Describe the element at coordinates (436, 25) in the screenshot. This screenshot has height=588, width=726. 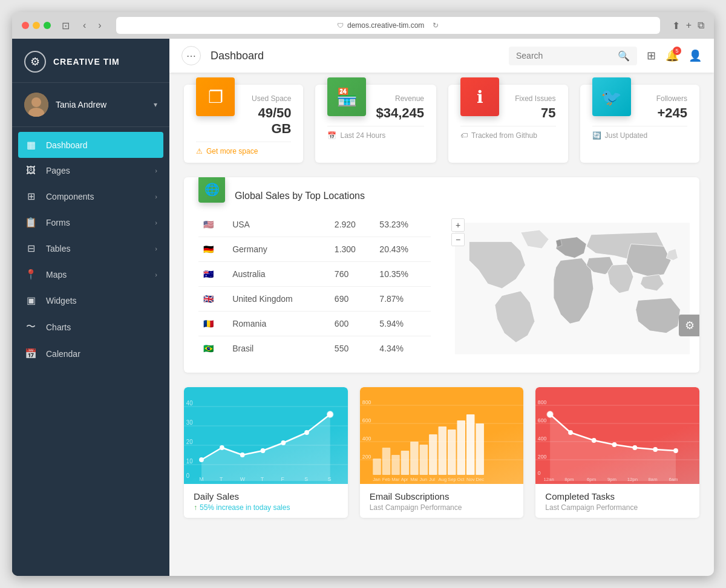
I see `refresh-icon: ↻` at that location.